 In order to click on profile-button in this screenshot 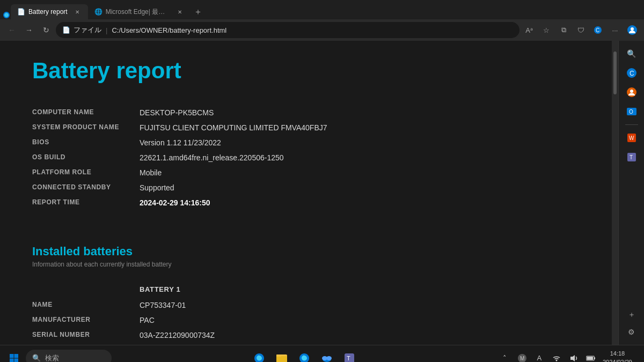, I will do `click(632, 30)`.